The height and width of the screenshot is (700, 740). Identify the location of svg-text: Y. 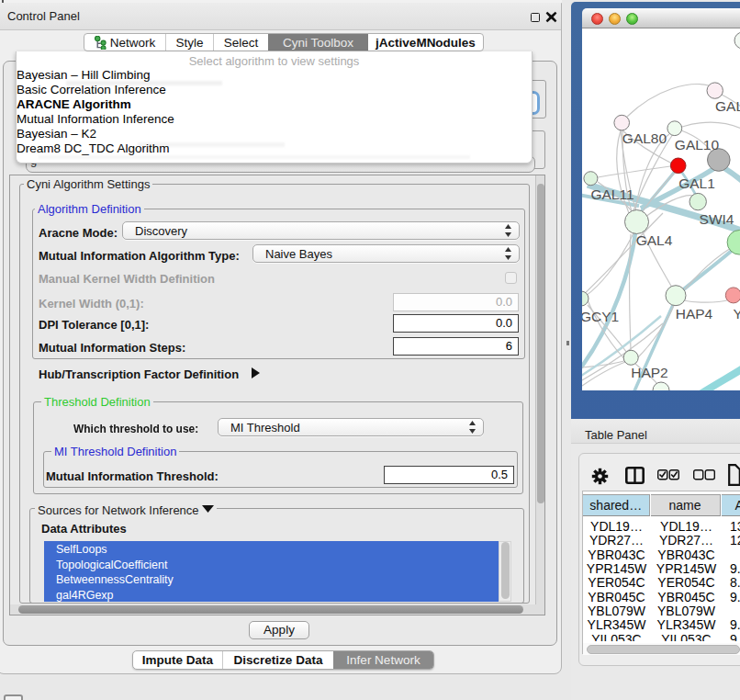
(736, 314).